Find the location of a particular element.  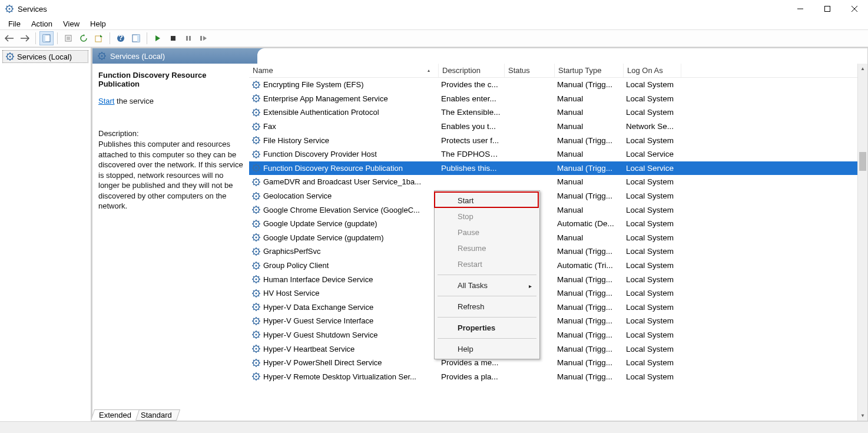

restart-service-button is located at coordinates (204, 38).